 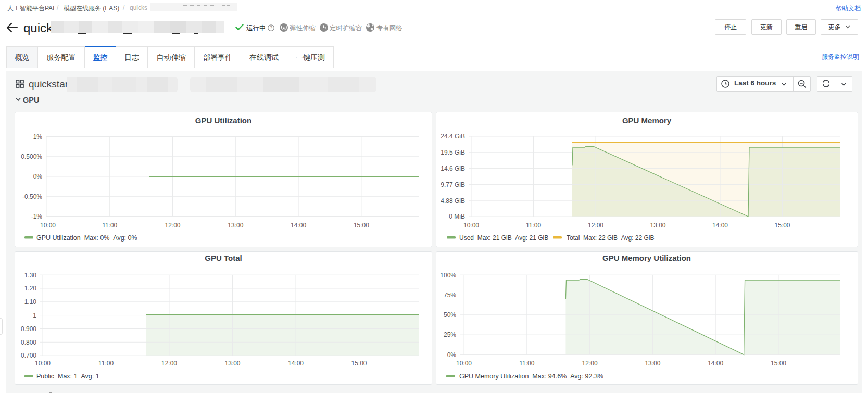 I want to click on svg-text: 0 MiB, so click(x=457, y=217).